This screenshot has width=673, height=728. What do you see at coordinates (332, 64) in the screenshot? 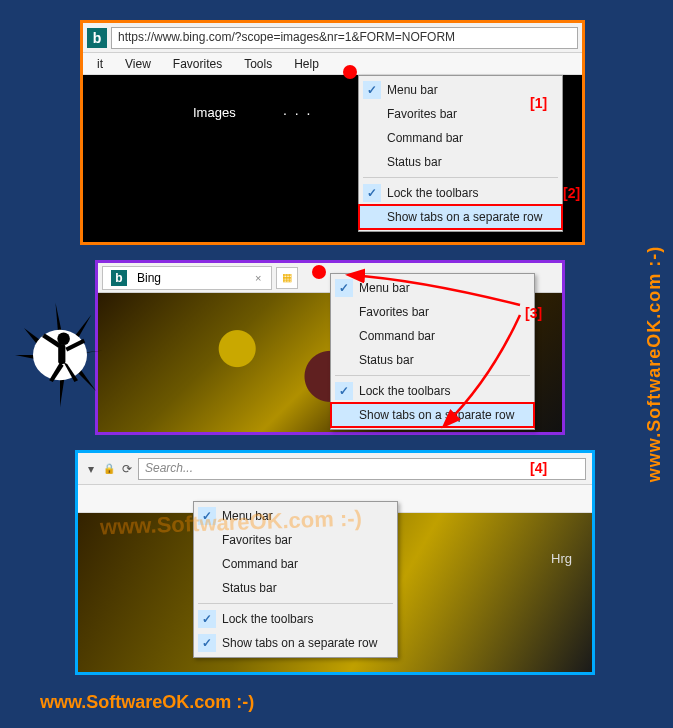
I see `menu-bar: it View Favorites Tools Help` at bounding box center [332, 64].